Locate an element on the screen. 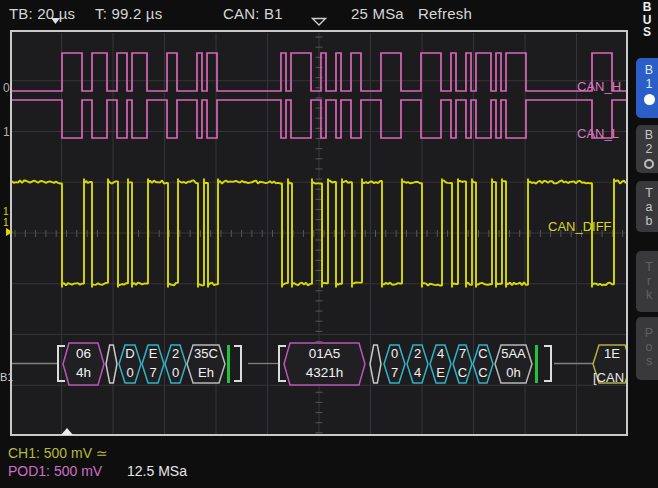 The width and height of the screenshot is (658, 488). bus-track-label: B1 is located at coordinates (6, 377).